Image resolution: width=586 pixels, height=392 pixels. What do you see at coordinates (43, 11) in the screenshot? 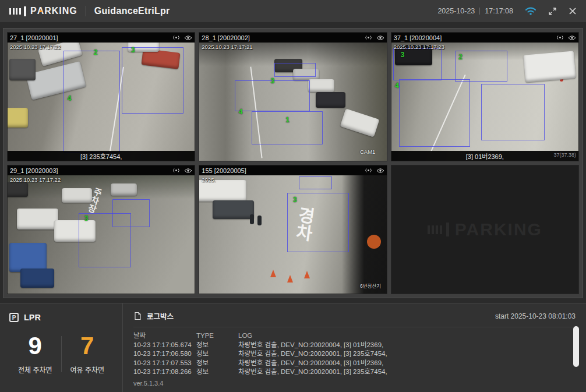
I see `parking-logo: PARKING` at bounding box center [43, 11].